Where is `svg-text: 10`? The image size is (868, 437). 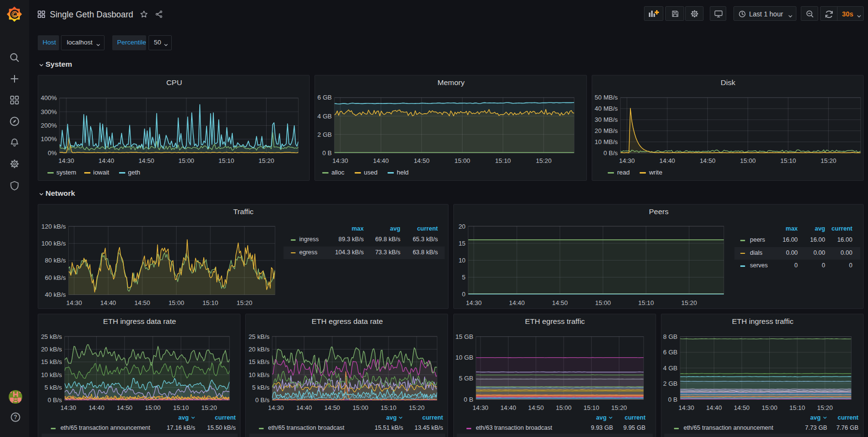
svg-text: 10 is located at coordinates (462, 260).